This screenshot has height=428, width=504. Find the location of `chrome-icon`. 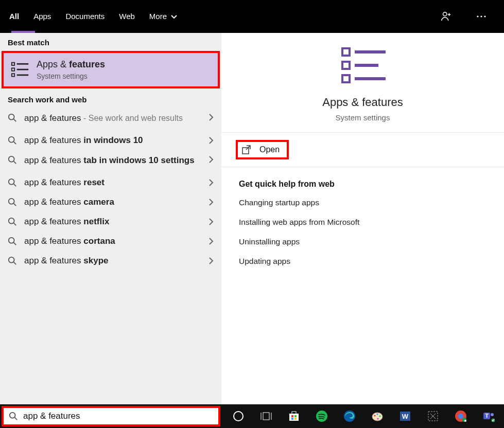

chrome-icon is located at coordinates (461, 416).